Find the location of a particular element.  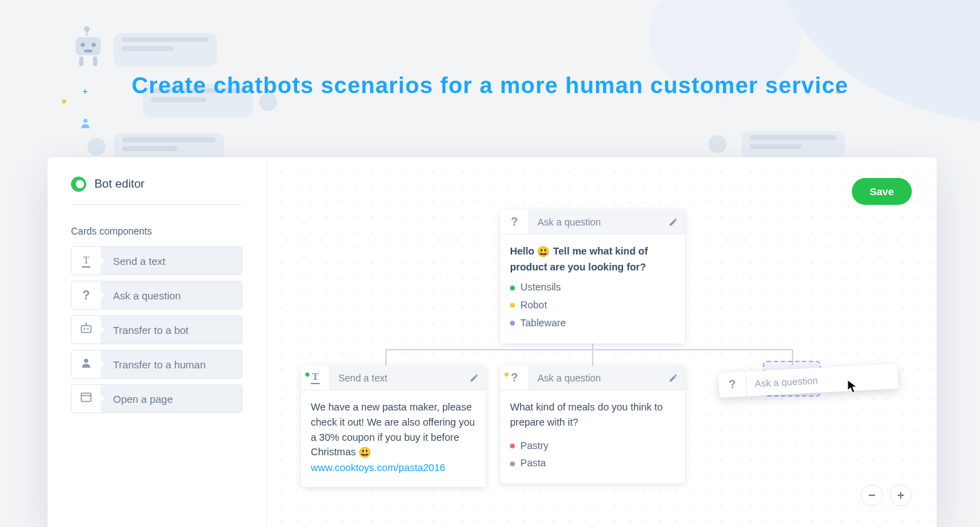

component-label: Open a page is located at coordinates (171, 399).